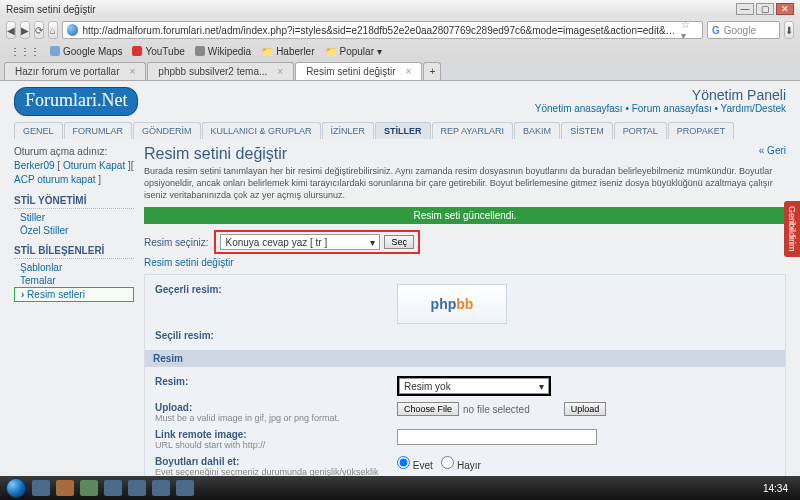 The image size is (800, 500). What do you see at coordinates (158, 52) in the screenshot?
I see `bookmark-item: YouTube` at bounding box center [158, 52].